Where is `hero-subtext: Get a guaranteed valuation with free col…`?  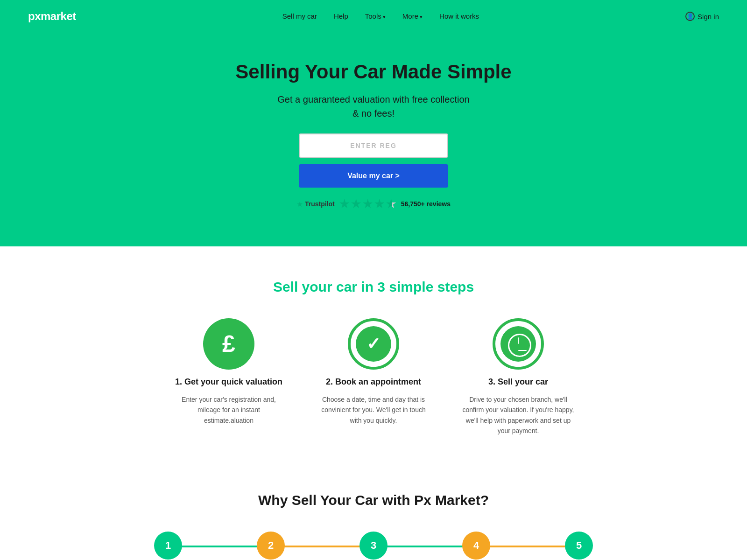
hero-subtext: Get a guaranteed valuation with free col… is located at coordinates (374, 106).